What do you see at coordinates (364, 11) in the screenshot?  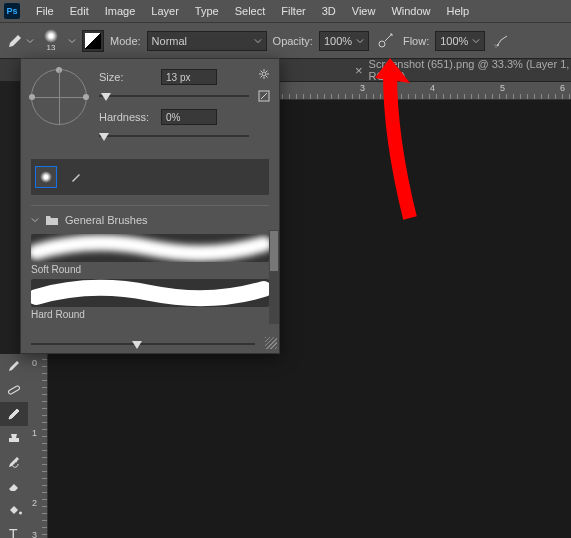 I see `menu-view: View` at bounding box center [364, 11].